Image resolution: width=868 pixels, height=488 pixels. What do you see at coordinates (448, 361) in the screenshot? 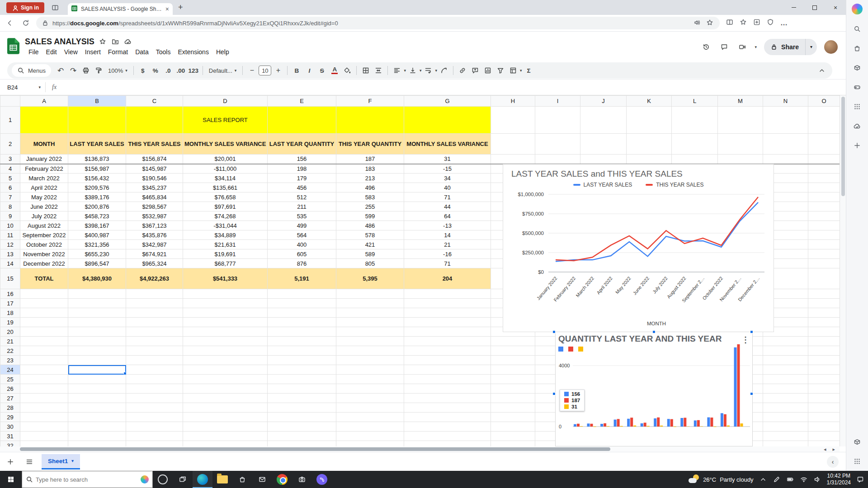
I see `cell-G23` at bounding box center [448, 361].